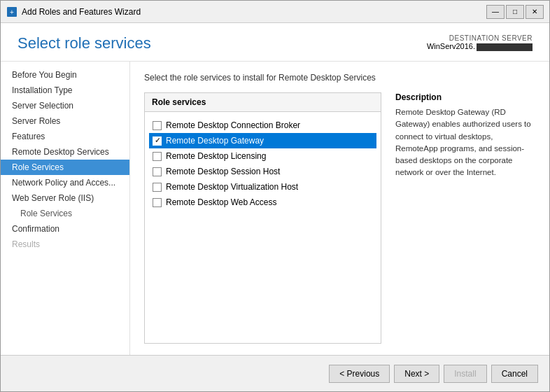 The image size is (550, 392). What do you see at coordinates (275, 12) in the screenshot?
I see `title-bar: + Add Roles and Features Wizard — □ ✕` at bounding box center [275, 12].